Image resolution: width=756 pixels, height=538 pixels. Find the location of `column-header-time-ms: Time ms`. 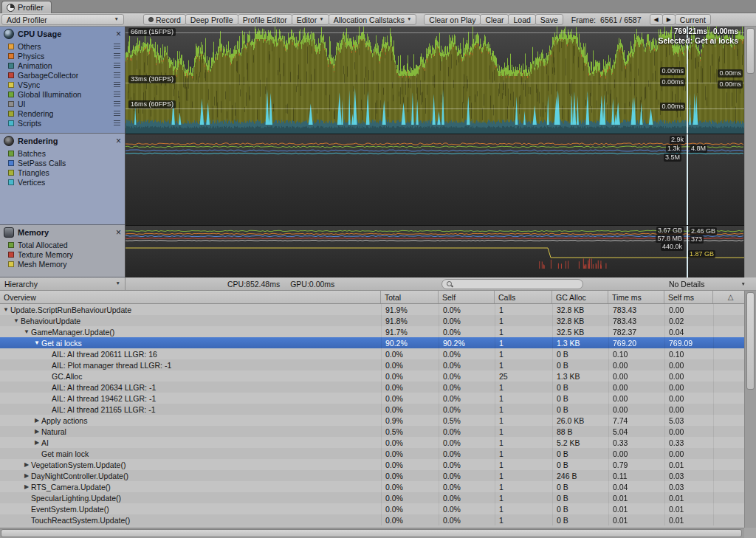

column-header-time-ms: Time ms is located at coordinates (636, 297).